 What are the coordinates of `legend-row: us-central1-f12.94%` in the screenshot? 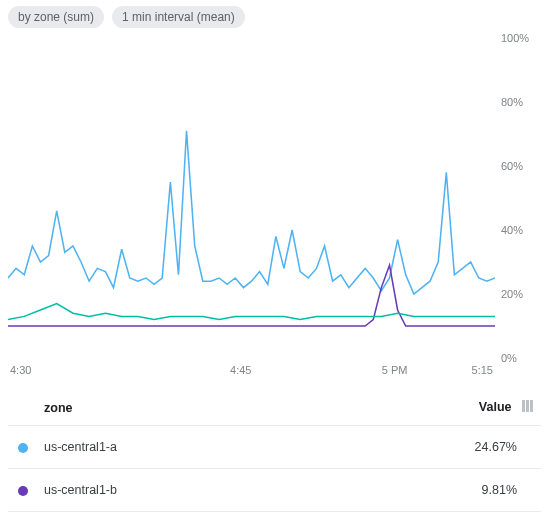 It's located at (274, 517).